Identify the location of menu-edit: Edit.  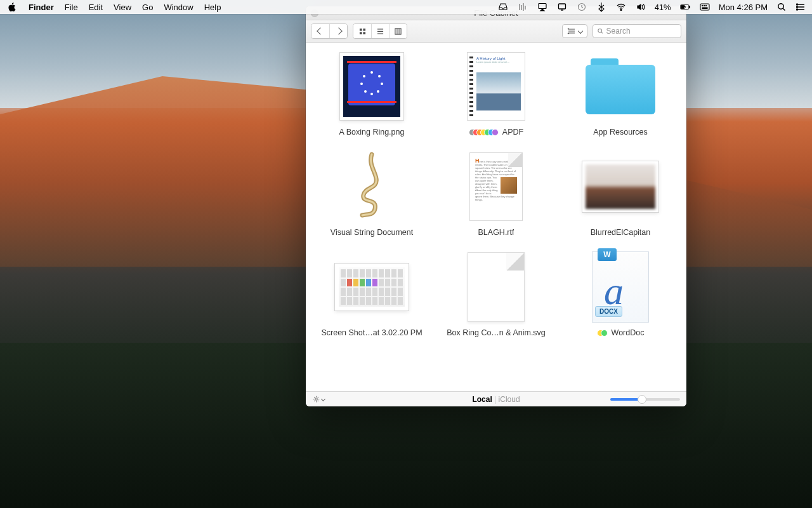
(96, 8).